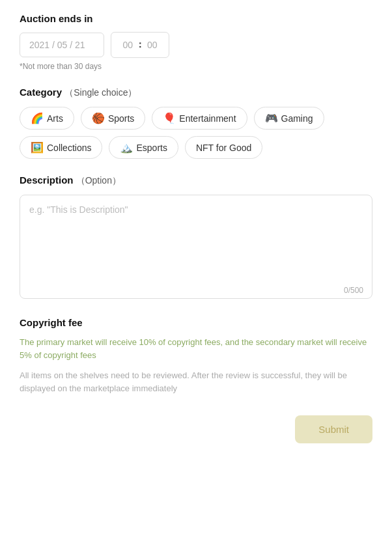 The image size is (392, 541). I want to click on time-input: 00 ： 00, so click(140, 45).